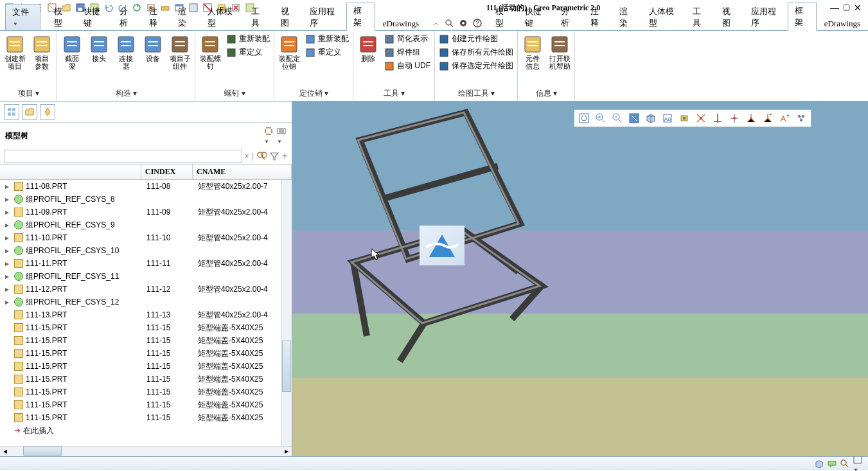 This screenshot has height=471, width=868. What do you see at coordinates (15, 51) in the screenshot?
I see `ribbon-button: 创建新项目` at bounding box center [15, 51].